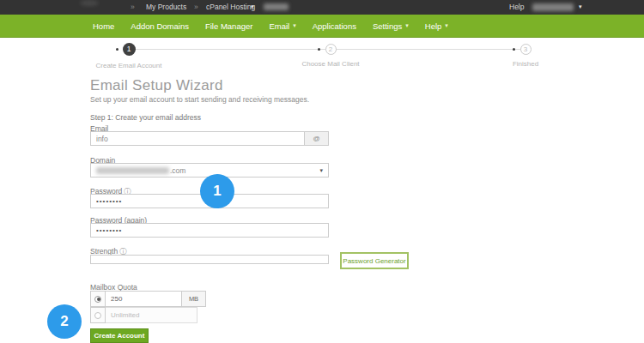 The height and width of the screenshot is (343, 644). I want to click on annotation-badge-2: 2, so click(64, 322).